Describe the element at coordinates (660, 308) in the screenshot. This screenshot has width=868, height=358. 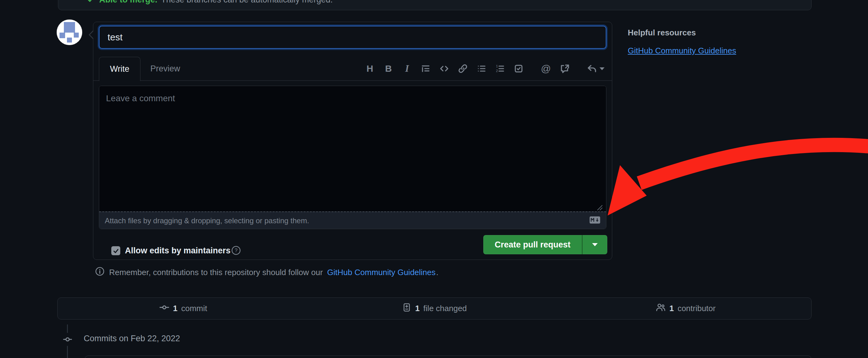
I see `people-icon` at that location.